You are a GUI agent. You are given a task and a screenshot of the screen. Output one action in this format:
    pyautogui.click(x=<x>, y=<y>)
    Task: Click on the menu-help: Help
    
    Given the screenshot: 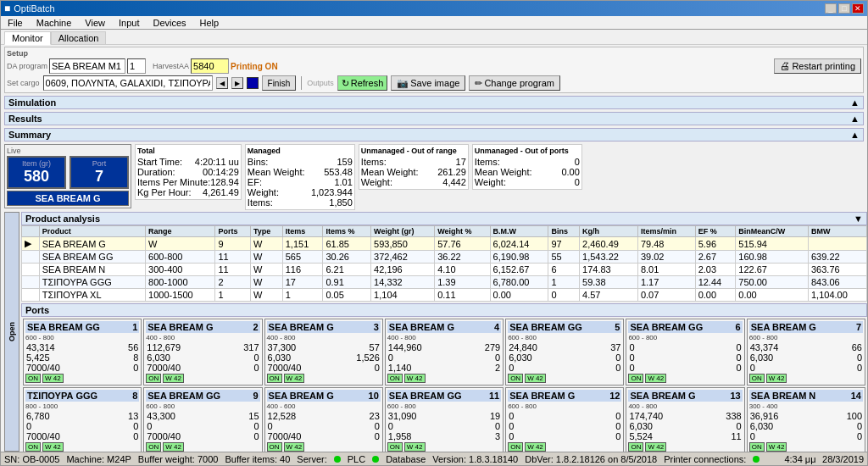 What is the action you would take?
    pyautogui.click(x=210, y=23)
    